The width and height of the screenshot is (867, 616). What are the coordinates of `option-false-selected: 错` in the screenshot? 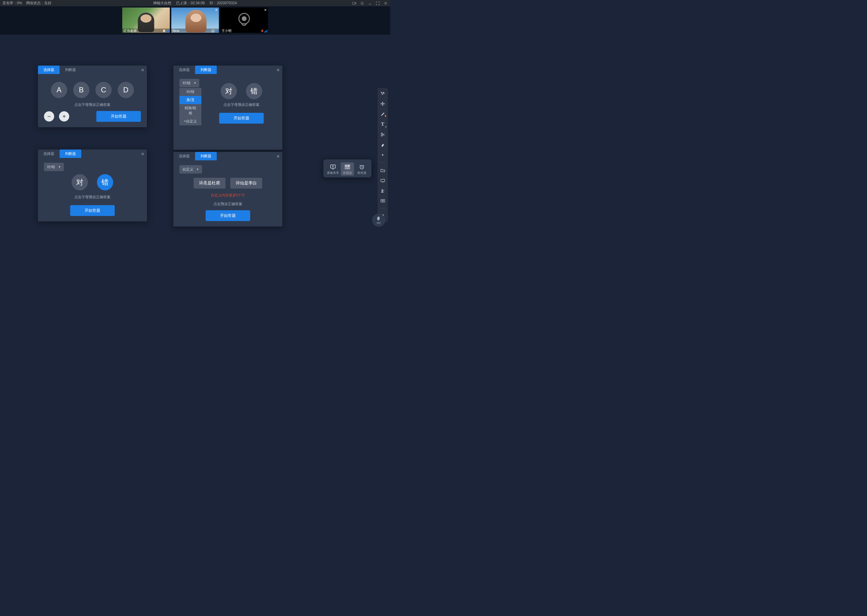 It's located at (105, 182).